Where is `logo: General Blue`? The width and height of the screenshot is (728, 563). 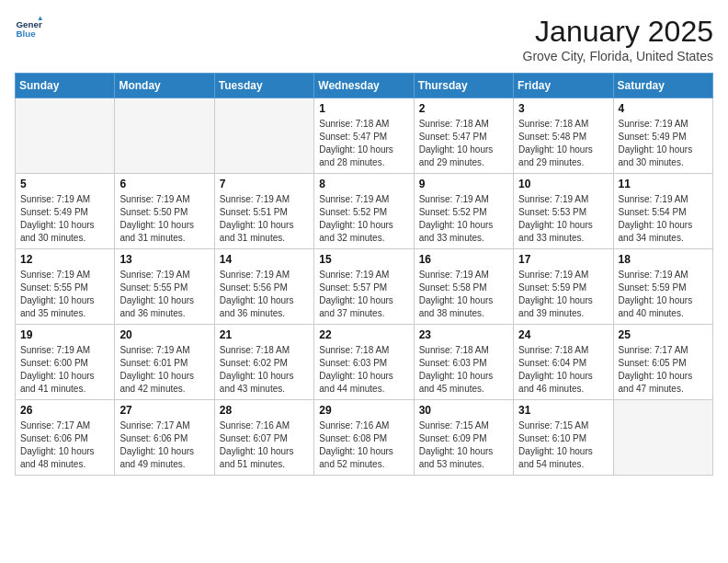 logo: General Blue is located at coordinates (28, 29).